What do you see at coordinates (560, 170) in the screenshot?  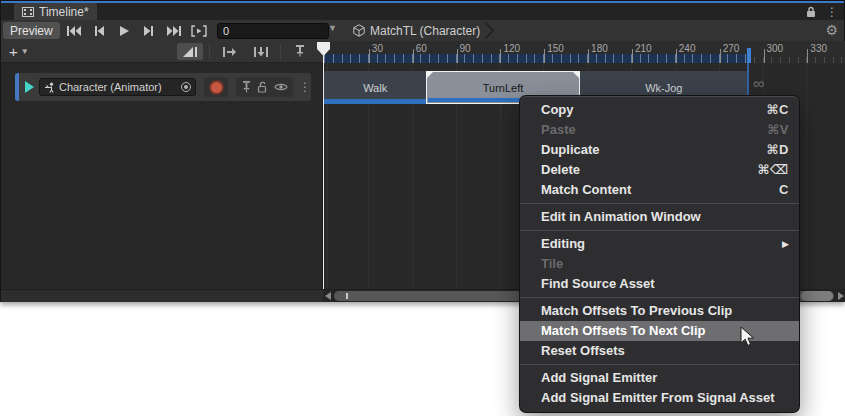 I see `menu-item-label: Delete` at bounding box center [560, 170].